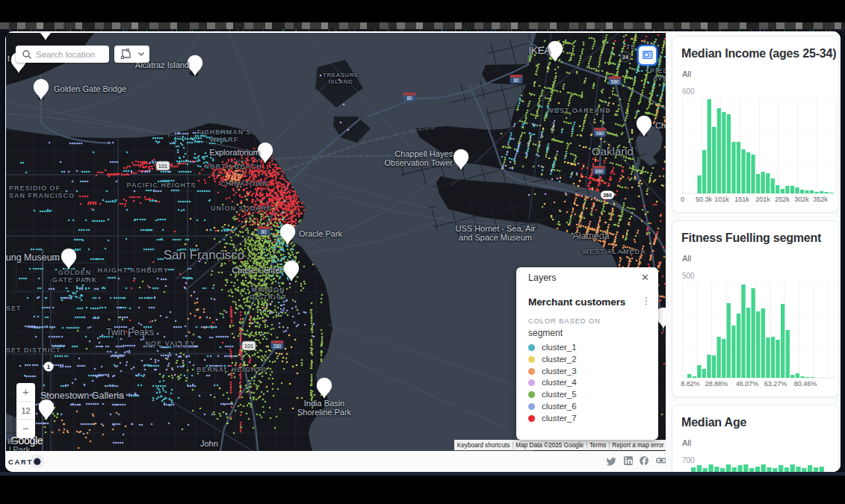 The height and width of the screenshot is (504, 845). What do you see at coordinates (625, 57) in the screenshot?
I see `svg-text: 24` at bounding box center [625, 57].